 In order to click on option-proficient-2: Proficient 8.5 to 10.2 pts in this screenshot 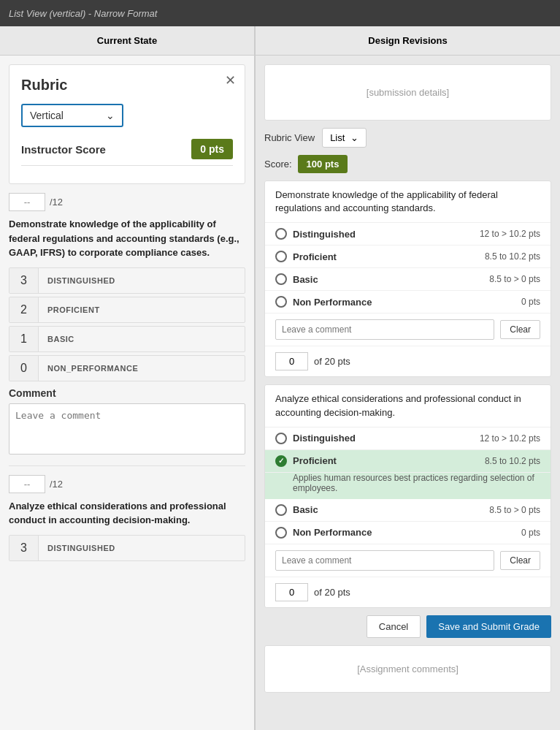, I will do `click(407, 462)`.